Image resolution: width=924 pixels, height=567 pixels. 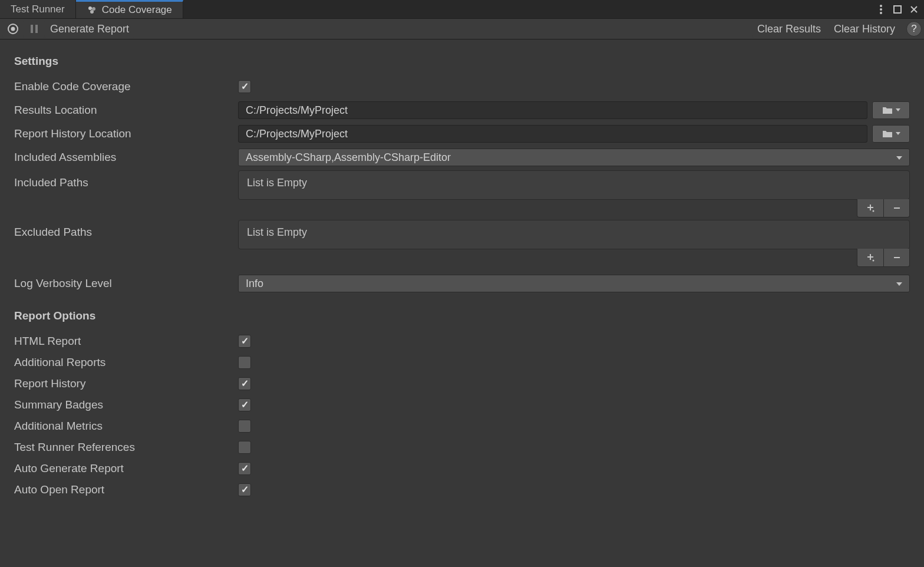 What do you see at coordinates (574, 284) in the screenshot?
I see `verbosity-dropdown: Info` at bounding box center [574, 284].